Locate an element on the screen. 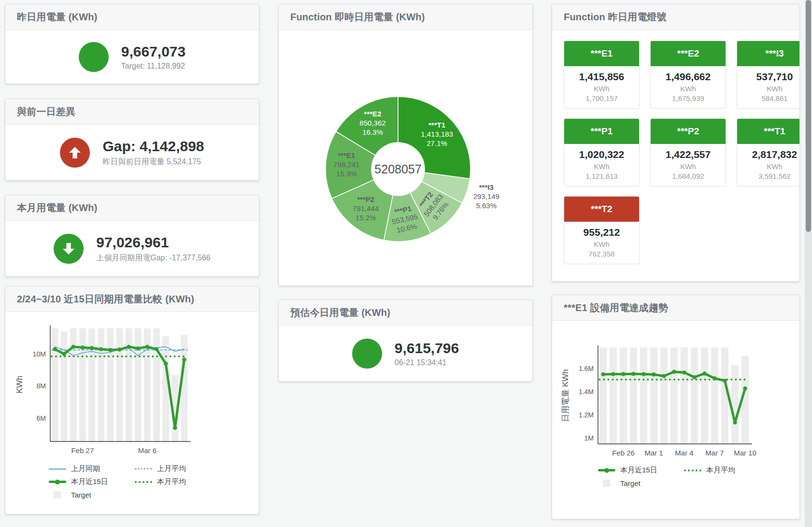 This screenshot has height=527, width=812. y-tick-label: 10M is located at coordinates (40, 354).